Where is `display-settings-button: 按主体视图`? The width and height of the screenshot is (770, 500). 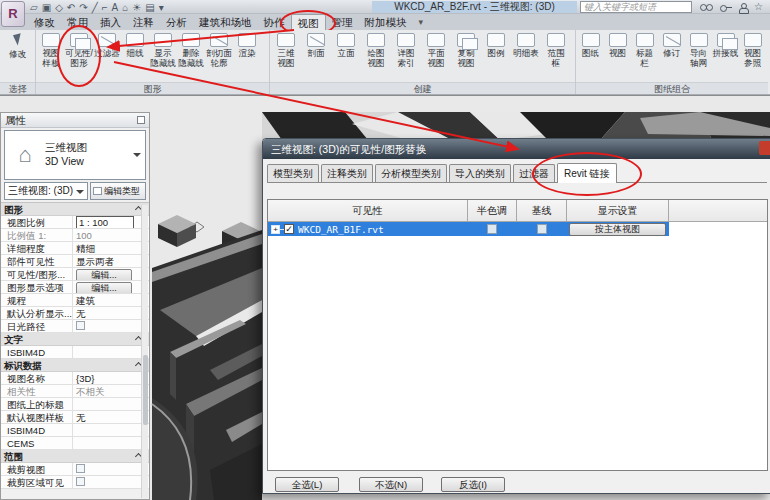
display-settings-button: 按主体视图 is located at coordinates (618, 230).